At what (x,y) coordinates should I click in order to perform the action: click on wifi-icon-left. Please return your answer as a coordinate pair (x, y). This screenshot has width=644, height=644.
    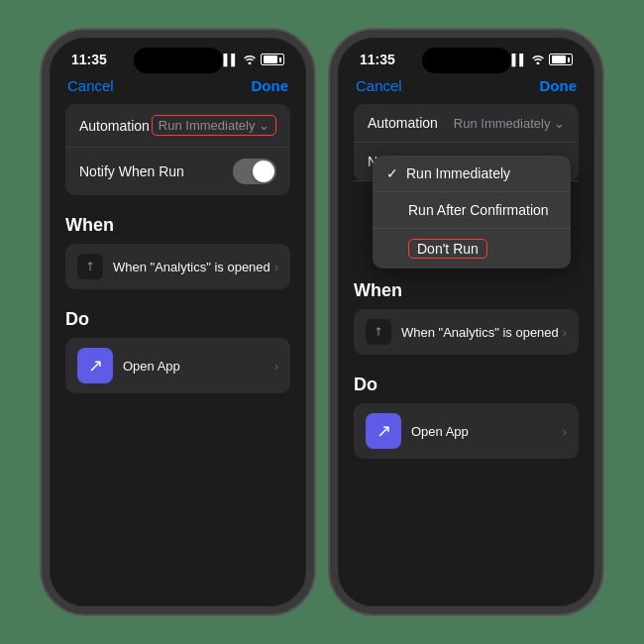
    Looking at the image, I should click on (250, 59).